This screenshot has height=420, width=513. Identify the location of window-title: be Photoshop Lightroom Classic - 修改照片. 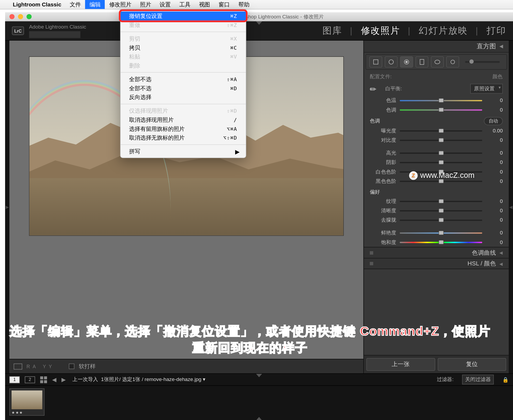
(274, 17).